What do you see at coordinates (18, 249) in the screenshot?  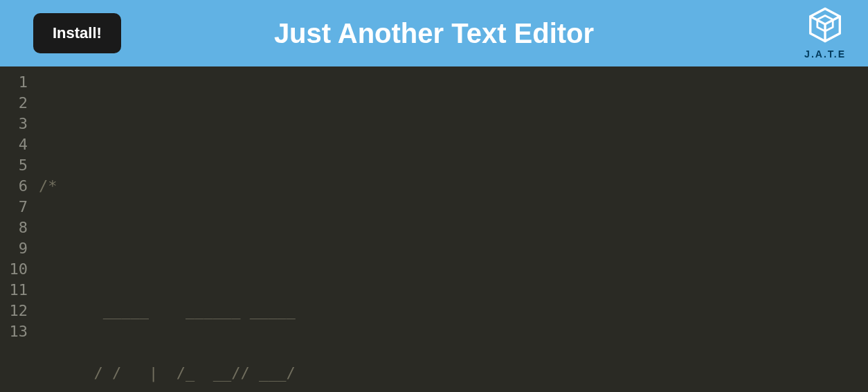 I see `line-number: 9` at bounding box center [18, 249].